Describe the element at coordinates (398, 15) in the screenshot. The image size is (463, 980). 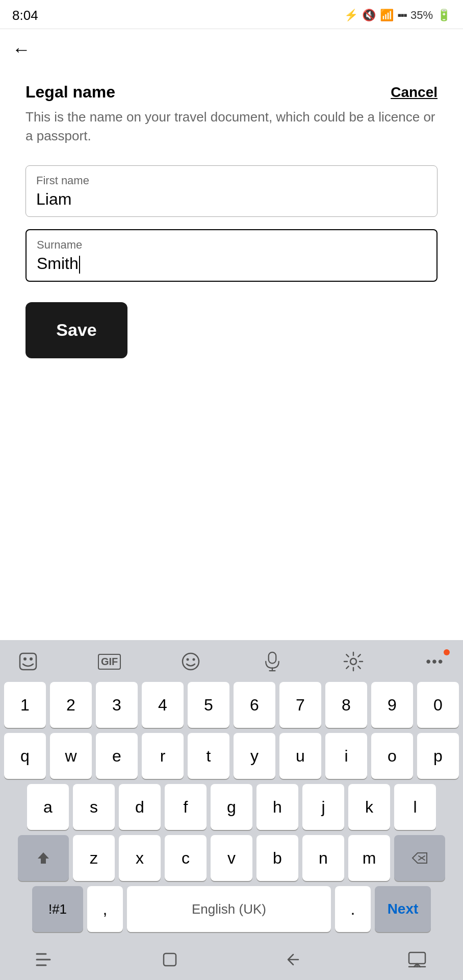
I see `status-icons: ⚡ 🔇 📶 ▪▪▪ 35% 🔋` at that location.